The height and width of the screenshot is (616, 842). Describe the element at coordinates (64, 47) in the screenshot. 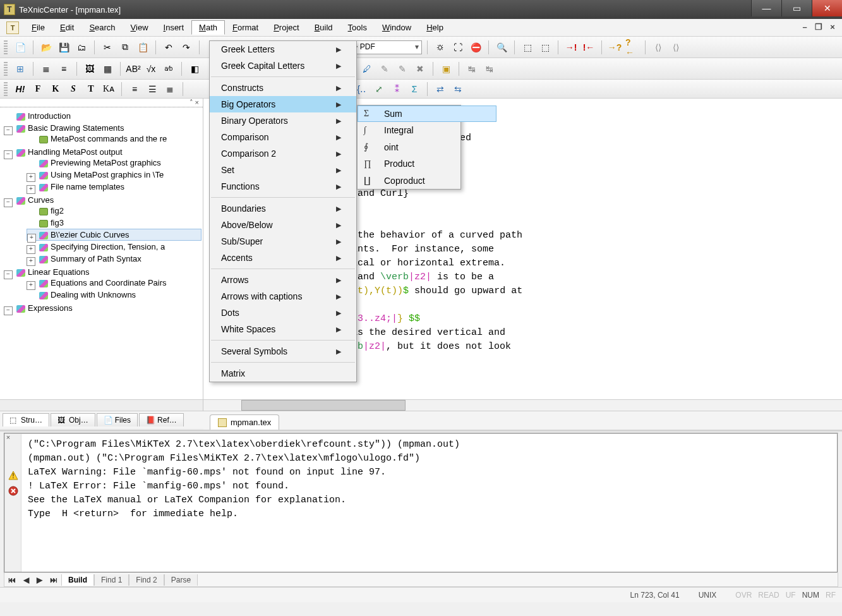

I see `save-icon: 💾` at that location.